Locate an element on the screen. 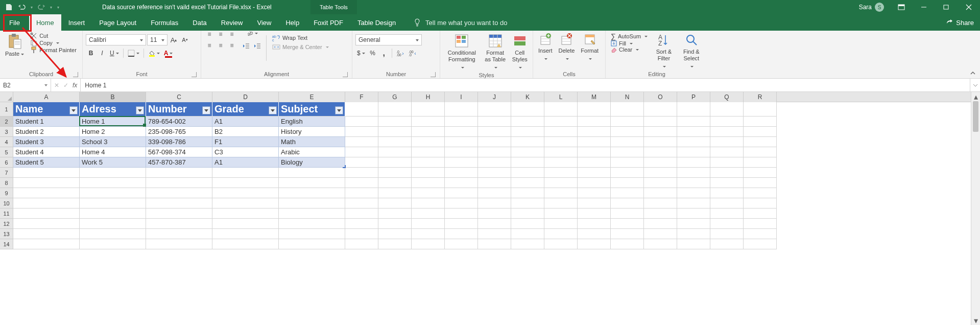 This screenshot has height=325, width=980. cell: A1 is located at coordinates (246, 163).